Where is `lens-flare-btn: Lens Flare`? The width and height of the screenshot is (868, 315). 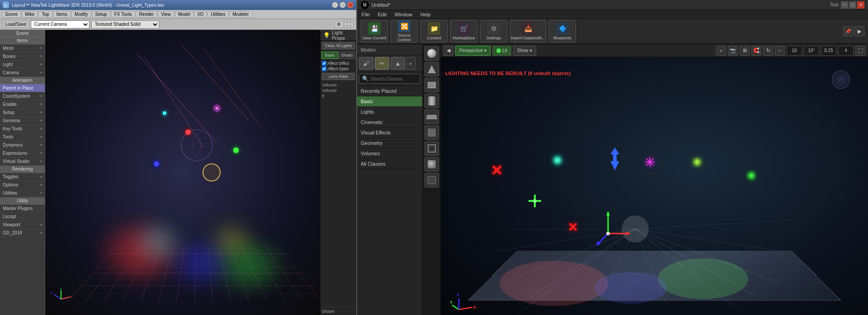
lens-flare-btn: Lens Flare is located at coordinates (338, 76).